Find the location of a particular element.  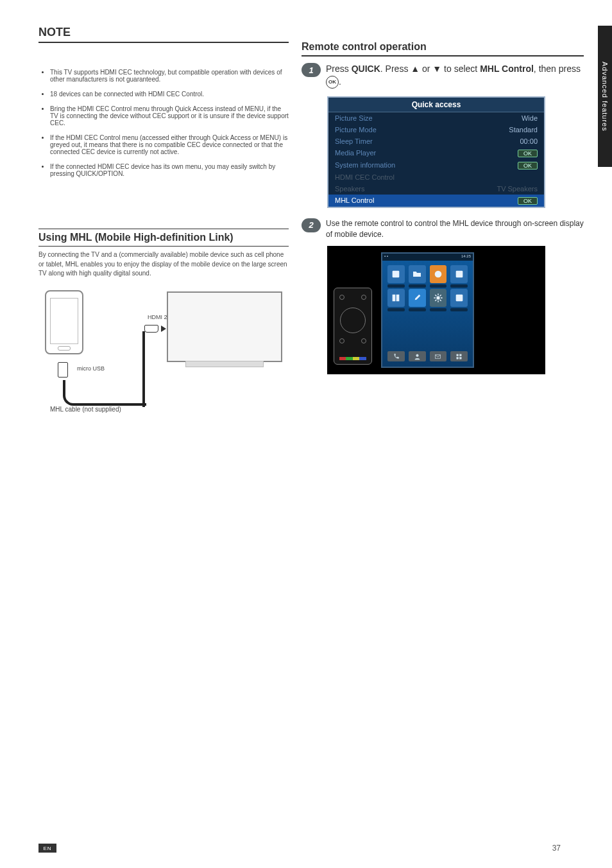

quick-access-row: MHL ControlOK is located at coordinates (436, 200).